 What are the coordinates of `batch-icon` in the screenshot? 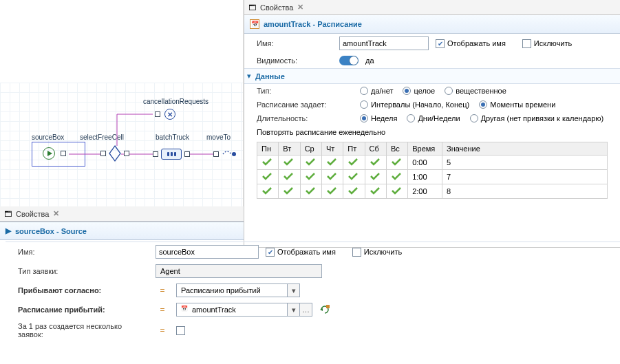 It's located at (171, 154).